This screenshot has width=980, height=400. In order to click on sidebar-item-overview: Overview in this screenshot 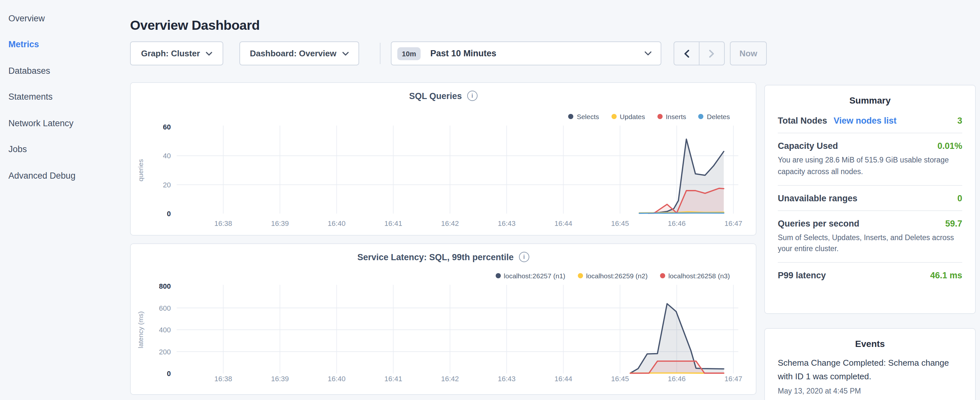, I will do `click(62, 18)`.